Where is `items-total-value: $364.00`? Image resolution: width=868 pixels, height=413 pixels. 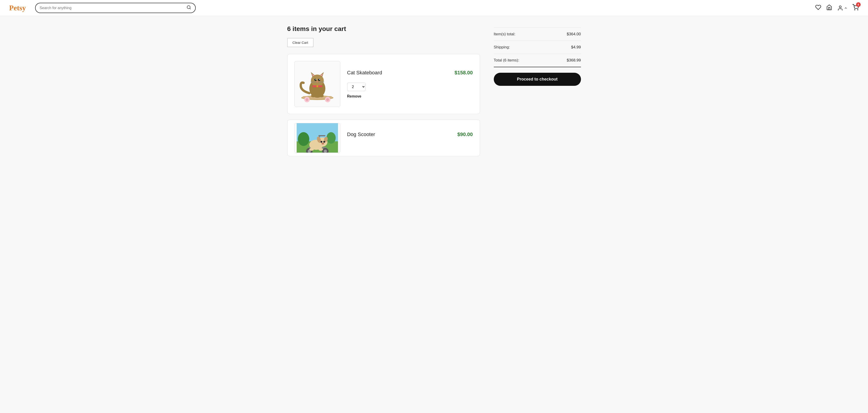
items-total-value: $364.00 is located at coordinates (574, 34).